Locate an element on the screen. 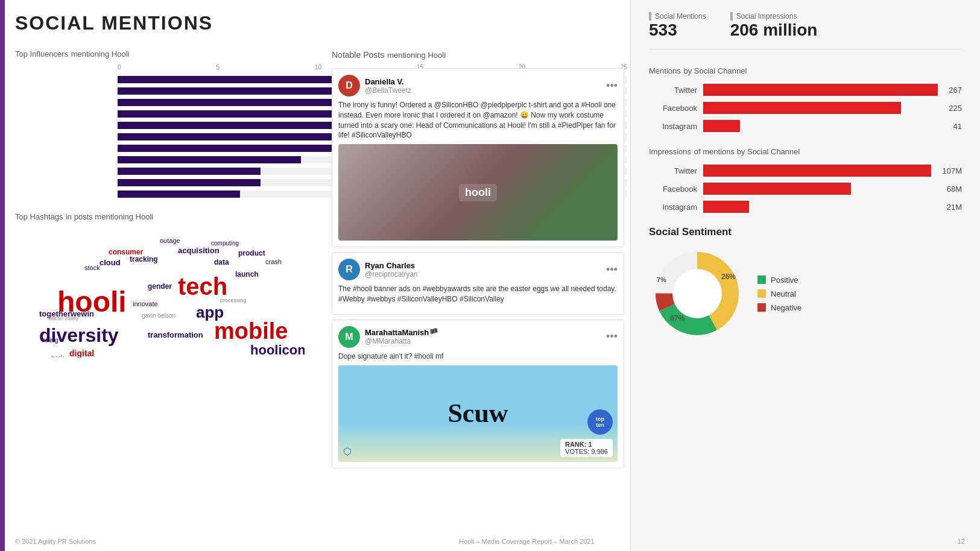  bar-value: 267 is located at coordinates (955, 90).